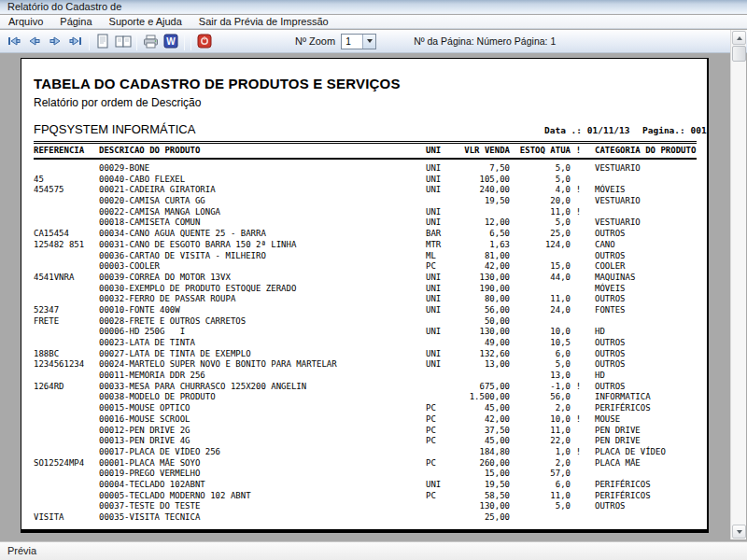 Image resolution: width=747 pixels, height=560 pixels. What do you see at coordinates (22, 551) in the screenshot?
I see `status-text: Prévia` at bounding box center [22, 551].